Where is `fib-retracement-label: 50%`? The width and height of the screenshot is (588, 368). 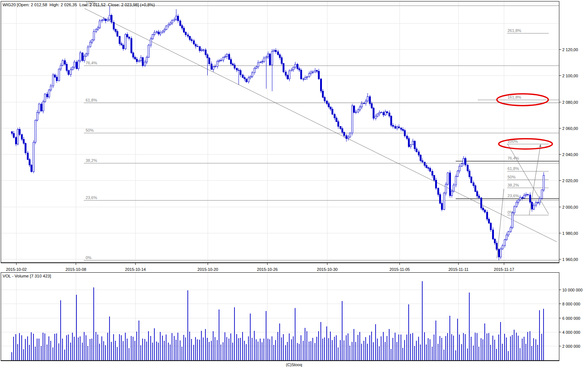 fib-retracement-label: 50% is located at coordinates (90, 130).